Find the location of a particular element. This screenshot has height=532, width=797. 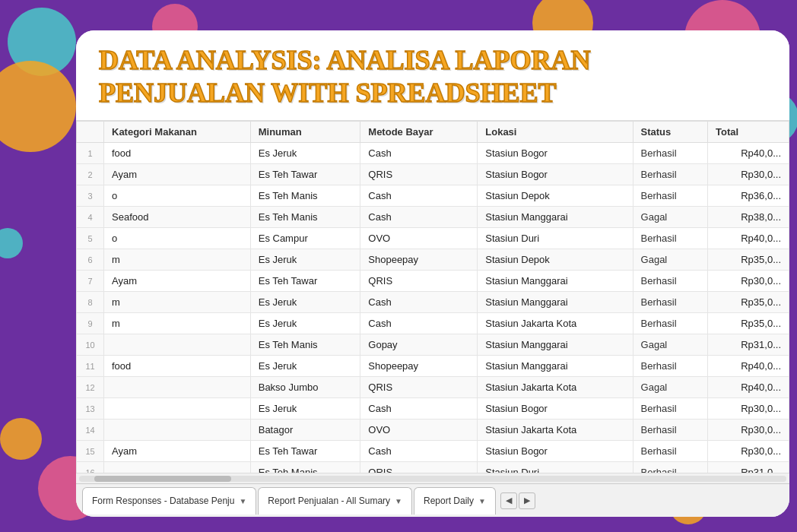

tab-prev-button: ◀ is located at coordinates (509, 501).